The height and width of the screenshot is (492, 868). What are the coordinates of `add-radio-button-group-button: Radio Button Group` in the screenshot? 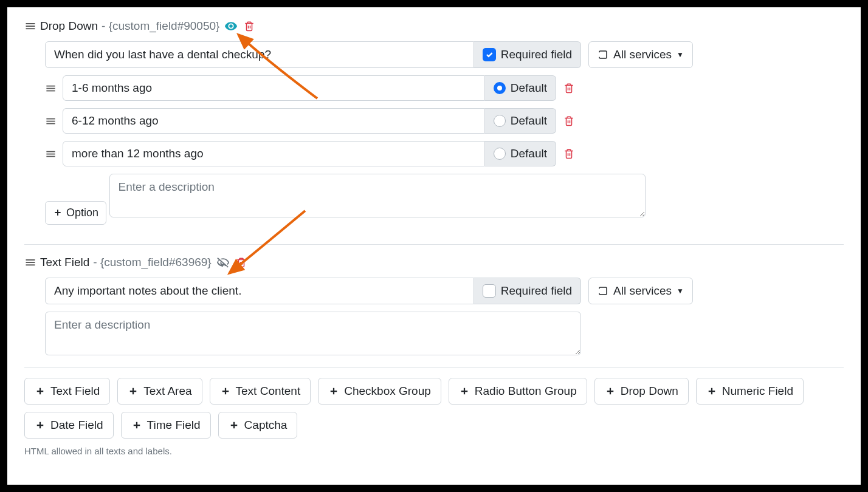 It's located at (518, 391).